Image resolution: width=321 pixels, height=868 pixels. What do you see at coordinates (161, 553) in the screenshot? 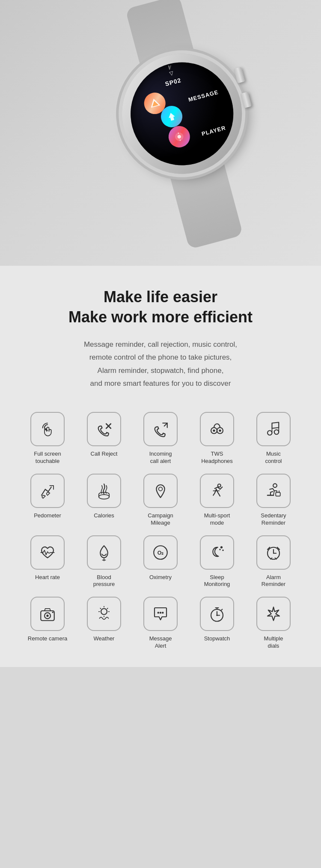
I see `svg-text: O₂` at bounding box center [161, 553].